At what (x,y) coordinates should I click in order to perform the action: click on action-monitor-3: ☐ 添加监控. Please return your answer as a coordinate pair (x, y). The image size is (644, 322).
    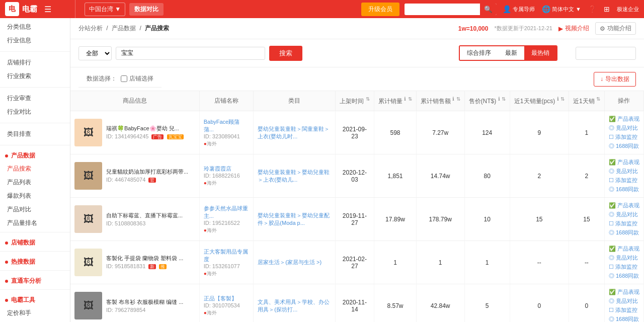
    Looking at the image, I should click on (623, 267).